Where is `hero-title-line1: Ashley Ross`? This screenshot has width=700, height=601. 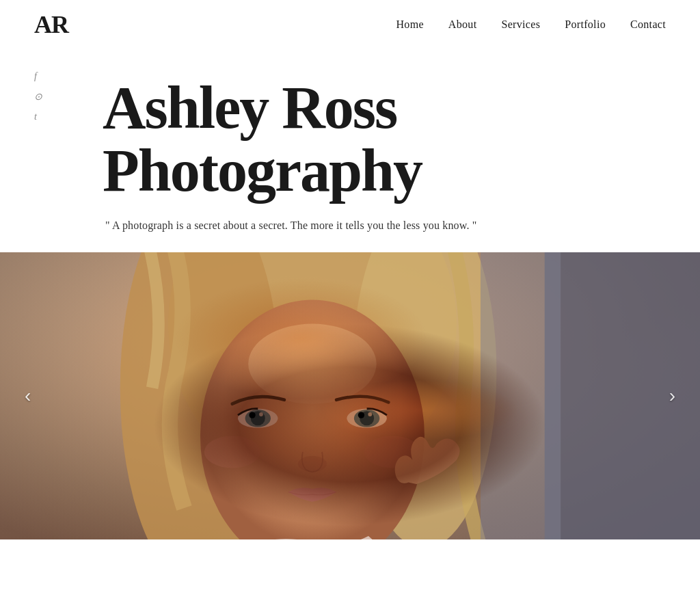 hero-title-line1: Ashley Ross is located at coordinates (250, 108).